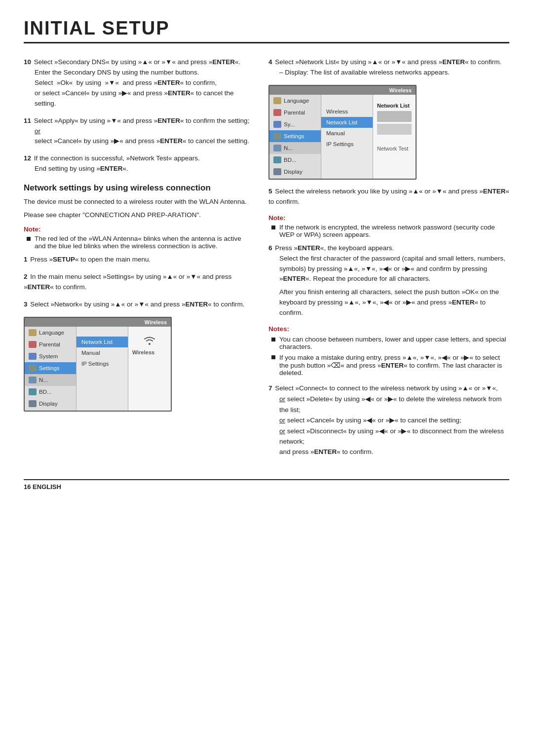 This screenshot has height=756, width=533. Describe the element at coordinates (137, 215) in the screenshot. I see `section-intro-2: Please see chapter "CONNECTION AND PREP-…` at that location.